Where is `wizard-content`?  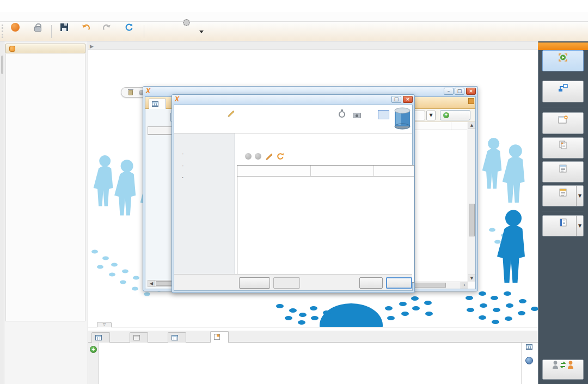 wizard-content is located at coordinates (323, 204).